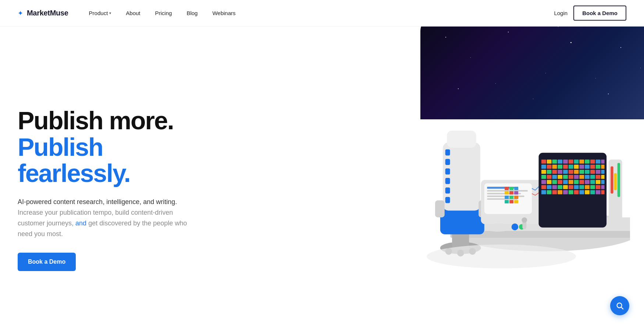 The width and height of the screenshot is (644, 330). I want to click on nav-blog: Blog, so click(192, 13).